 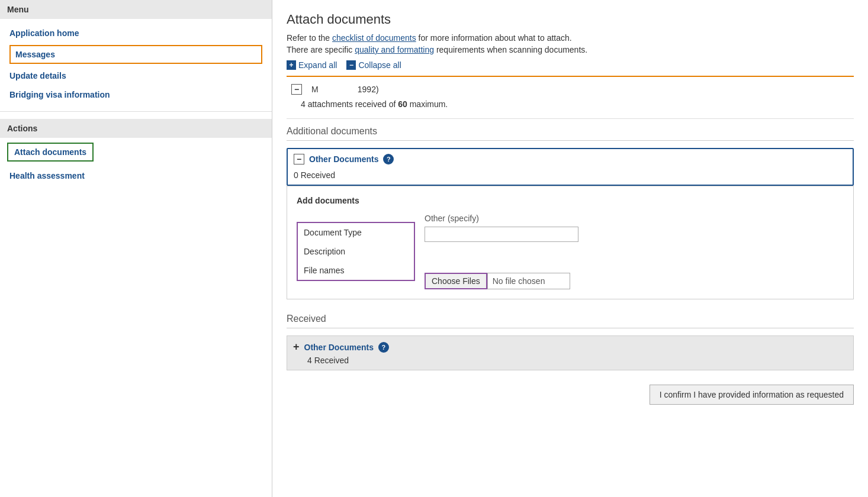 What do you see at coordinates (570, 177) in the screenshot?
I see `other-docs-received-count: 0 Received` at bounding box center [570, 177].